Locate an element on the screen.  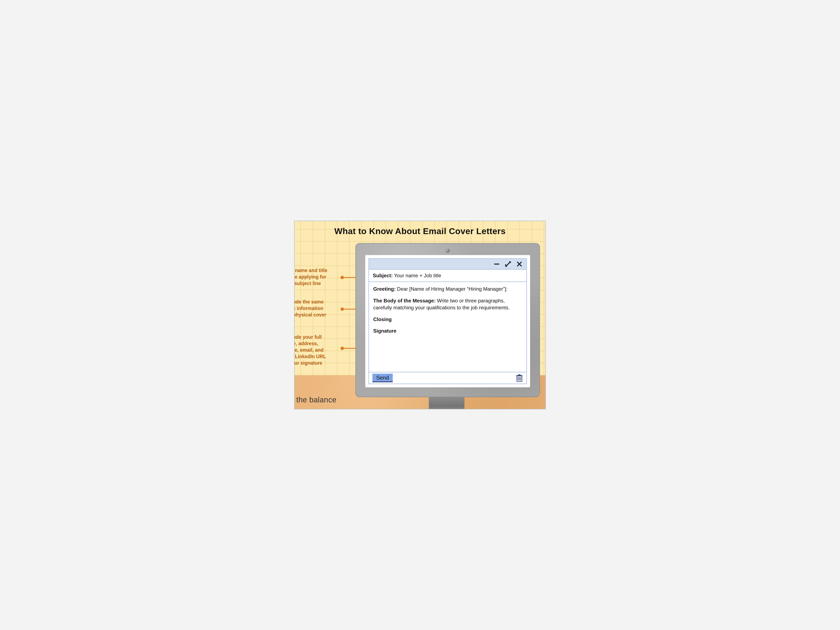
maximize-icon is located at coordinates (508, 264).